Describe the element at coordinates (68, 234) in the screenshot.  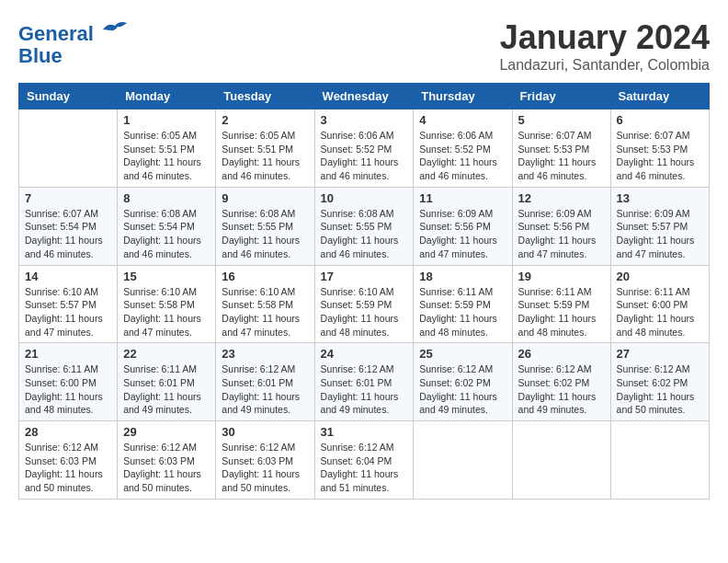
I see `day-info: Sunrise: 6:07 AMSunset: 5:54 PMDaylight:…` at that location.